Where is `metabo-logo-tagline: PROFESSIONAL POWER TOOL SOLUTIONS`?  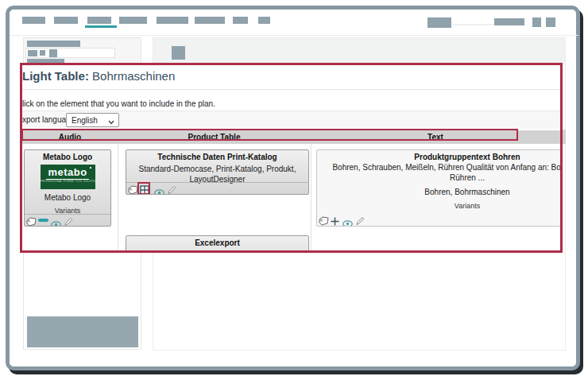
metabo-logo-tagline: PROFESSIONAL POWER TOOL SOLUTIONS is located at coordinates (68, 181).